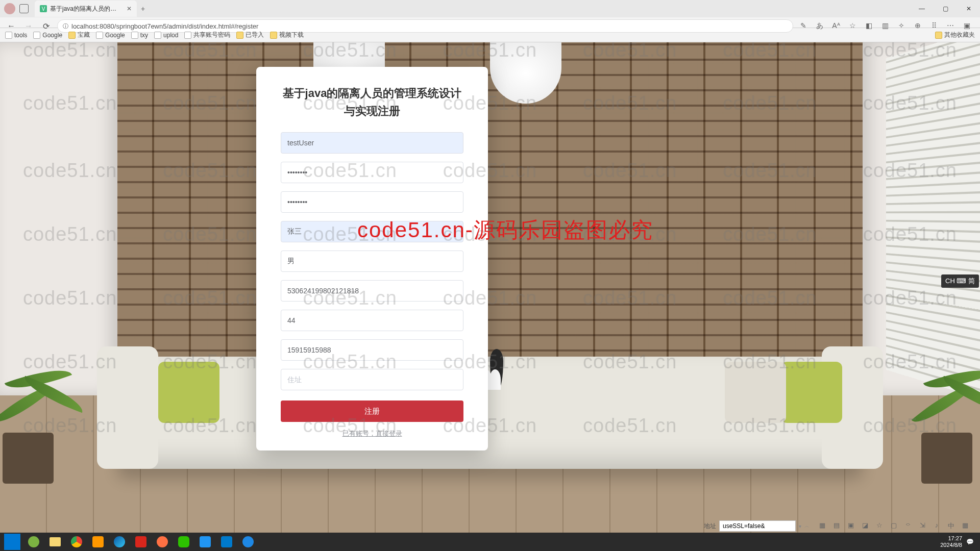 This screenshot has width=980, height=551. I want to click on status-input, so click(757, 526).